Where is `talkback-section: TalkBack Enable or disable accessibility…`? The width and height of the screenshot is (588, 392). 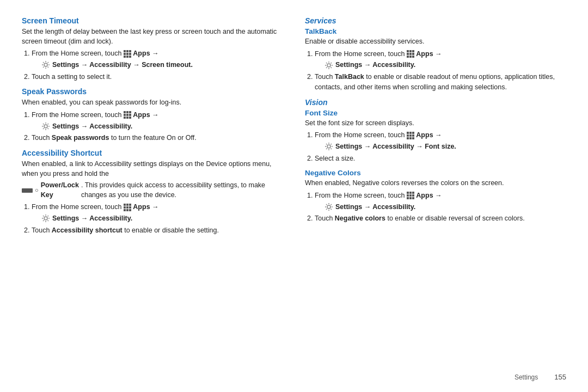 talkback-section: TalkBack Enable or disable accessibility… is located at coordinates (436, 60).